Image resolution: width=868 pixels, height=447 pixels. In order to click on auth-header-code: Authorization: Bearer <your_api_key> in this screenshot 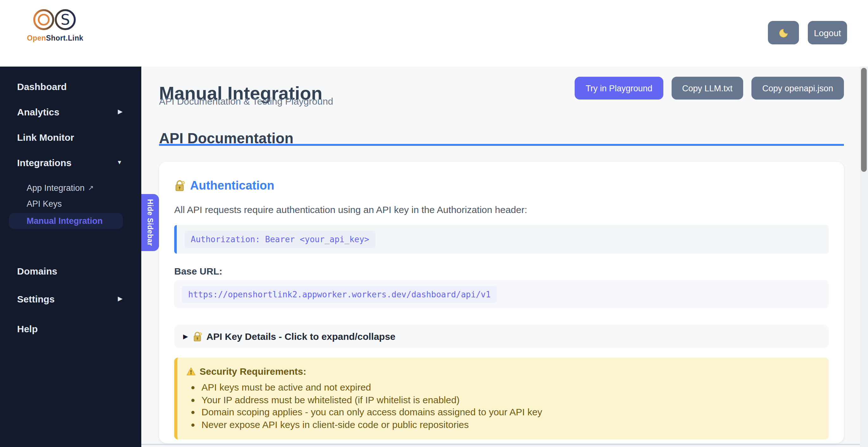, I will do `click(280, 239)`.